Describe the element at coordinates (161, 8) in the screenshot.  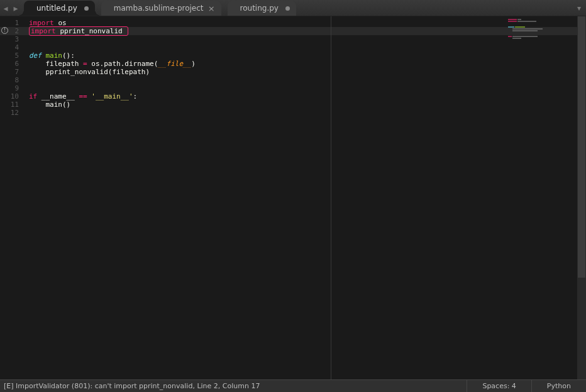
I see `tab-mamba-project: mamba.sublime-project ×` at that location.